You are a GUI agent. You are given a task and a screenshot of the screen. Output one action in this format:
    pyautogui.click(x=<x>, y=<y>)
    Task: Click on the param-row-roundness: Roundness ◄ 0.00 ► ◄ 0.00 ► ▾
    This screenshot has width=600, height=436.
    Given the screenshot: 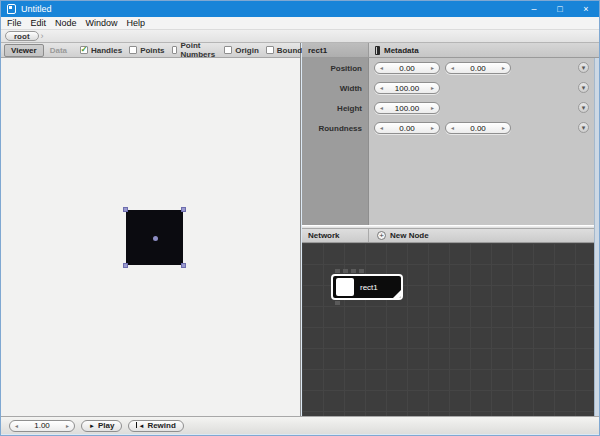 What is the action you would take?
    pyautogui.click(x=451, y=128)
    